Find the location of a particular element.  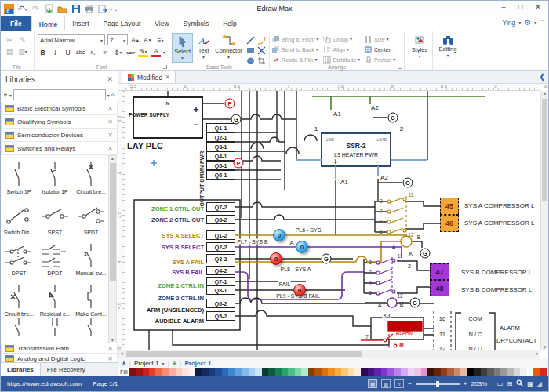

italic-button: I is located at coordinates (55, 52).